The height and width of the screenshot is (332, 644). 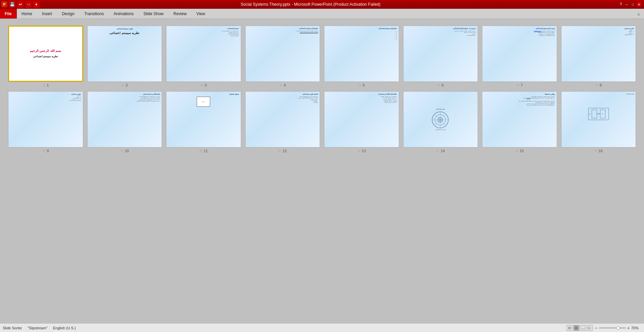 What do you see at coordinates (8, 13) in the screenshot?
I see `tab-file: File` at bounding box center [8, 13].